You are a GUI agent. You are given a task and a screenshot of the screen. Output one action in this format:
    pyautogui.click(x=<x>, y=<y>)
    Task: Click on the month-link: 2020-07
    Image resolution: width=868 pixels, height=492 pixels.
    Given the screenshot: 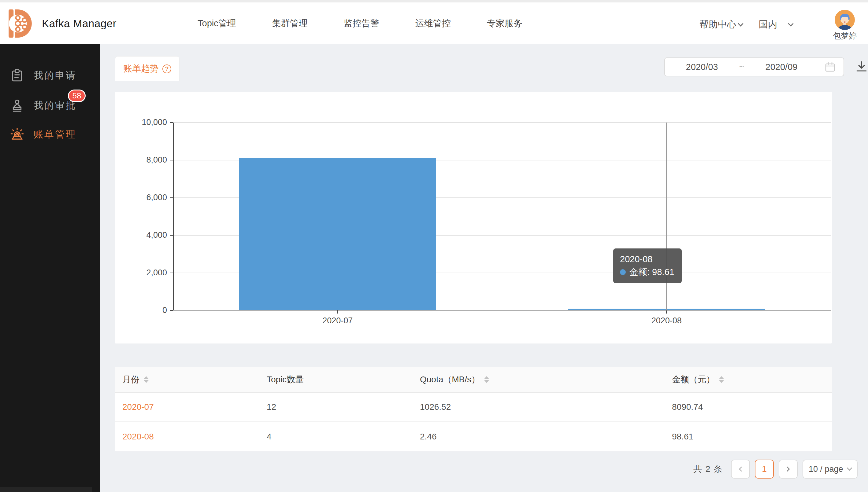 What is the action you would take?
    pyautogui.click(x=195, y=407)
    